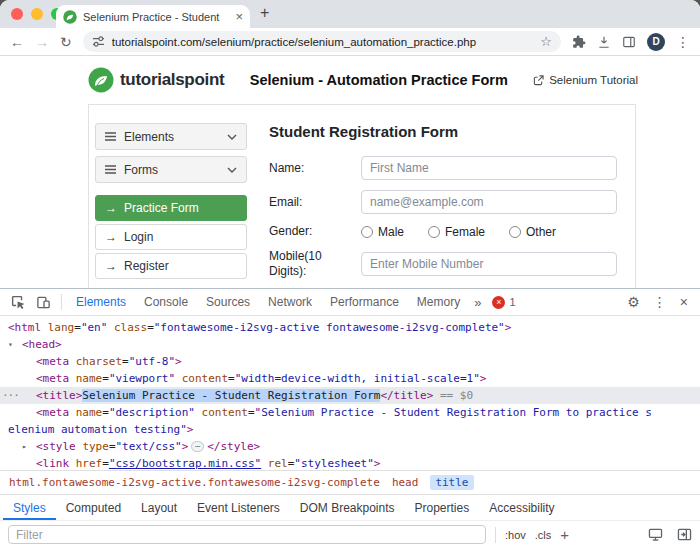 This screenshot has width=700, height=556. I want to click on sidebar-item-register: → Register, so click(171, 266).